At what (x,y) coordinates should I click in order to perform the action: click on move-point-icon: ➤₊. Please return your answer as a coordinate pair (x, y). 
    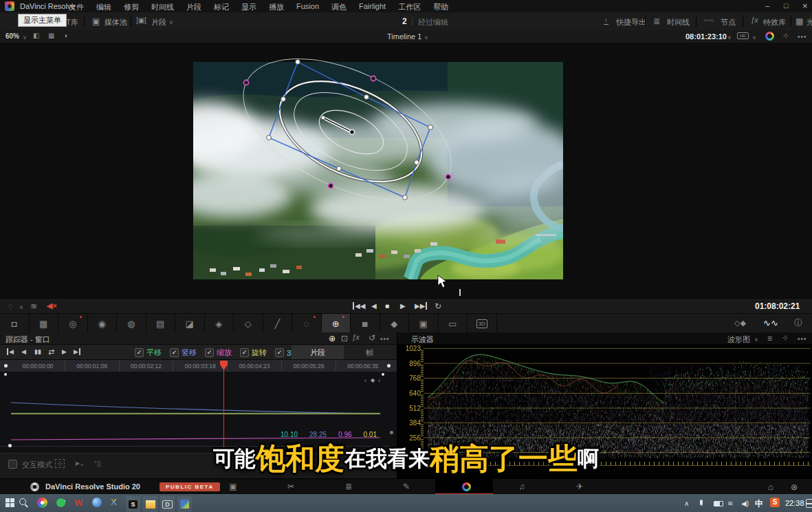
    Looking at the image, I should click on (79, 464).